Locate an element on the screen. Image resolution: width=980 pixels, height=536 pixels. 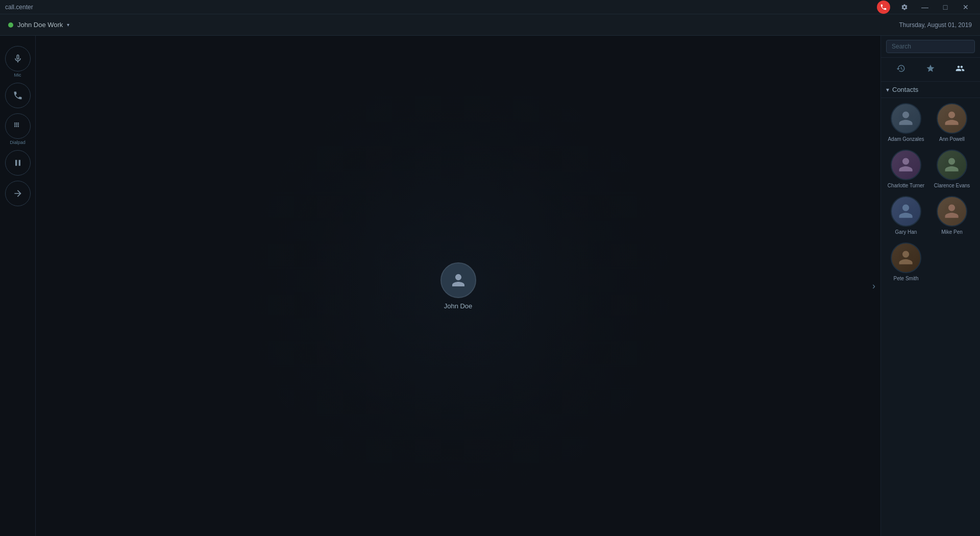
app-title: call.center is located at coordinates (19, 7).